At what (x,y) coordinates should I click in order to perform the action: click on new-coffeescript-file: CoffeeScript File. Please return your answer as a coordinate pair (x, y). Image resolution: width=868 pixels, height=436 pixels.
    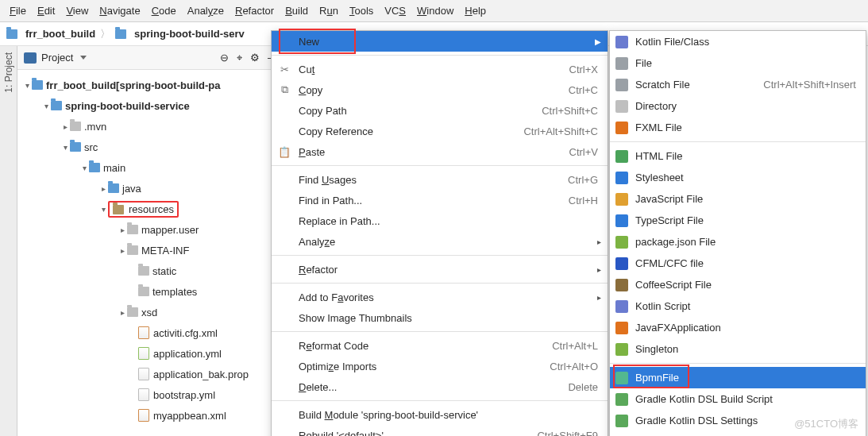
    Looking at the image, I should click on (738, 284).